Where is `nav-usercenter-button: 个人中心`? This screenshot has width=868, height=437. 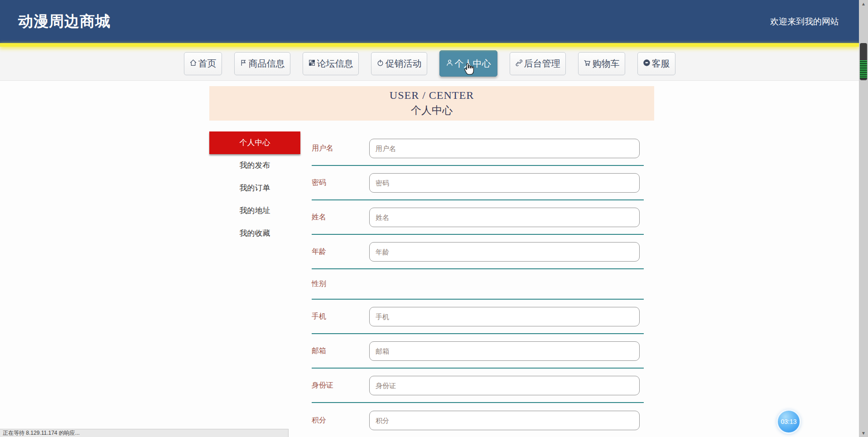 nav-usercenter-button: 个人中心 is located at coordinates (468, 63).